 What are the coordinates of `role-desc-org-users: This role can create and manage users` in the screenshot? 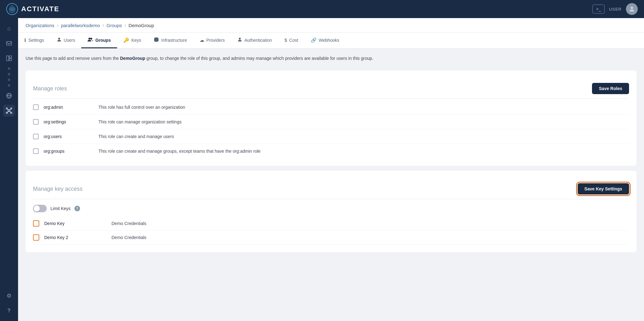 It's located at (136, 137).